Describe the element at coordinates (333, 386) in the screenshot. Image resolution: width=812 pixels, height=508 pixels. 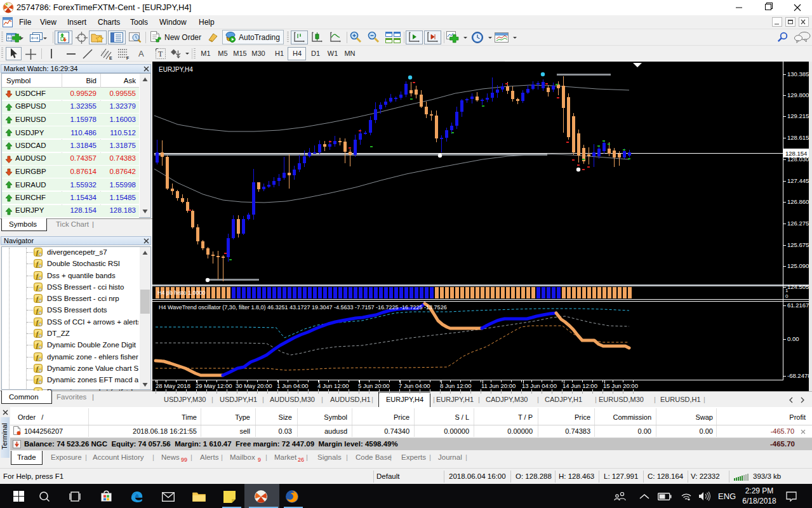
I see `svg-text: 4 Jun 12:00` at that location.